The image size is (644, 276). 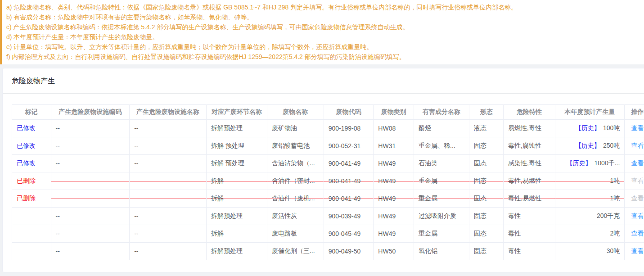 What do you see at coordinates (328, 234) in the screenshot?
I see `table-row: ----拆解废电路板900-045-49HW49重金属固态毒性2吨查看` at bounding box center [328, 234].